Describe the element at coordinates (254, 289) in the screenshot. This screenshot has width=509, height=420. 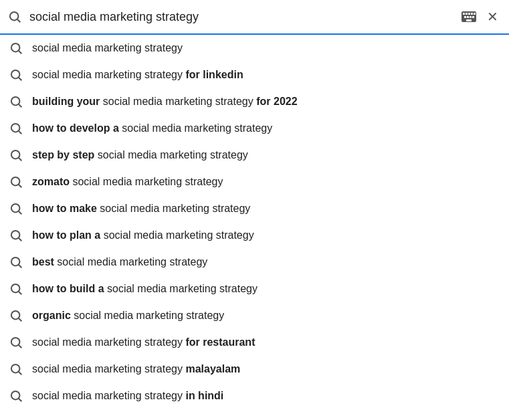
I see `list-item: how to build a social media marketing st…` at that location.